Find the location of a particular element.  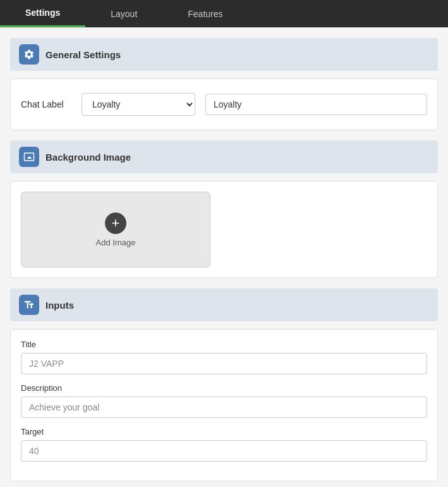

gear-icon-box is located at coordinates (29, 54).